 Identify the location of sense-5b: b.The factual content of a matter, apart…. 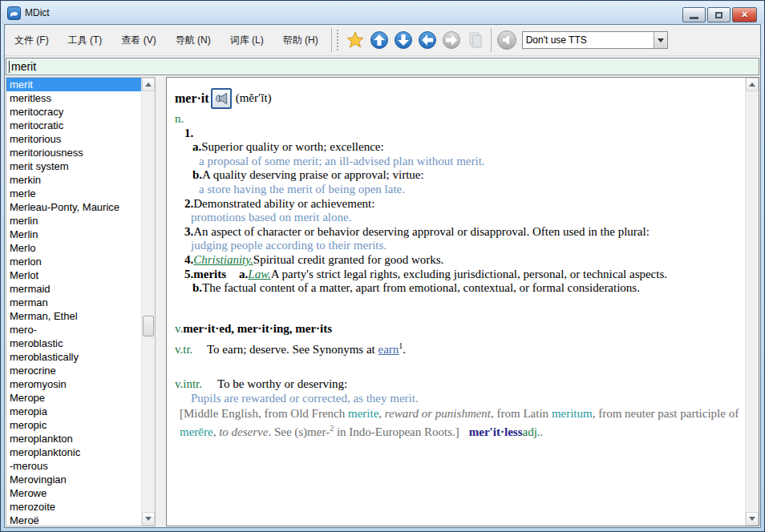
(459, 288).